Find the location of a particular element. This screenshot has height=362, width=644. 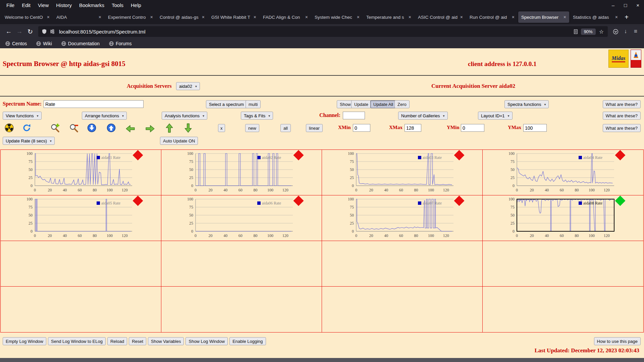

update-all-button: Update All is located at coordinates (383, 104).